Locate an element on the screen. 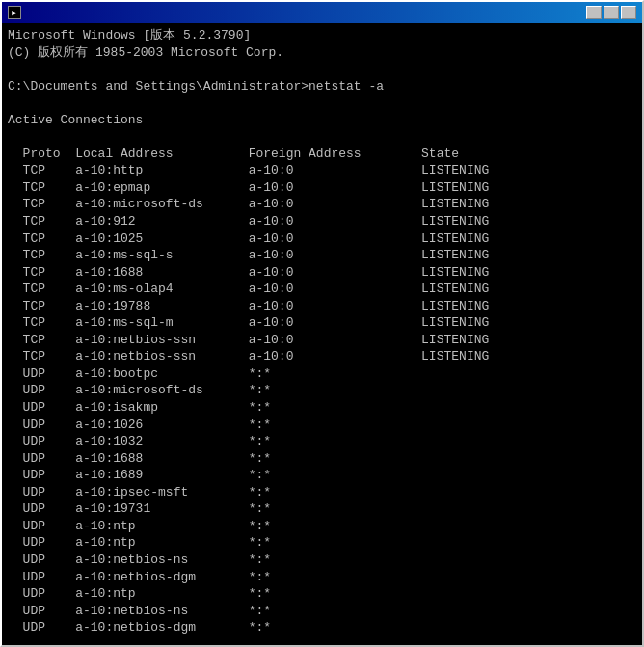  terminal-line: TCP a-10:ms-sql-s a-10:0 LISTENING is located at coordinates (322, 256).